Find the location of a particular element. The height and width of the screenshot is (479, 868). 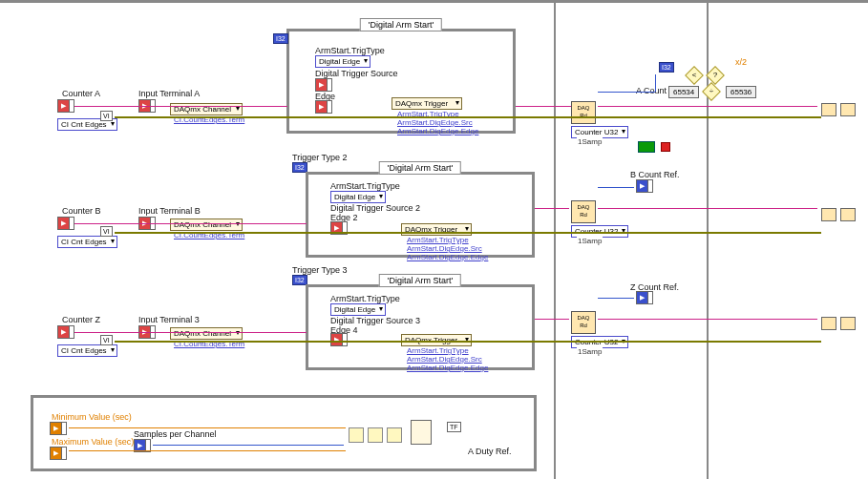

frame-z-title: 'Digital Arm Start' is located at coordinates (420, 281).